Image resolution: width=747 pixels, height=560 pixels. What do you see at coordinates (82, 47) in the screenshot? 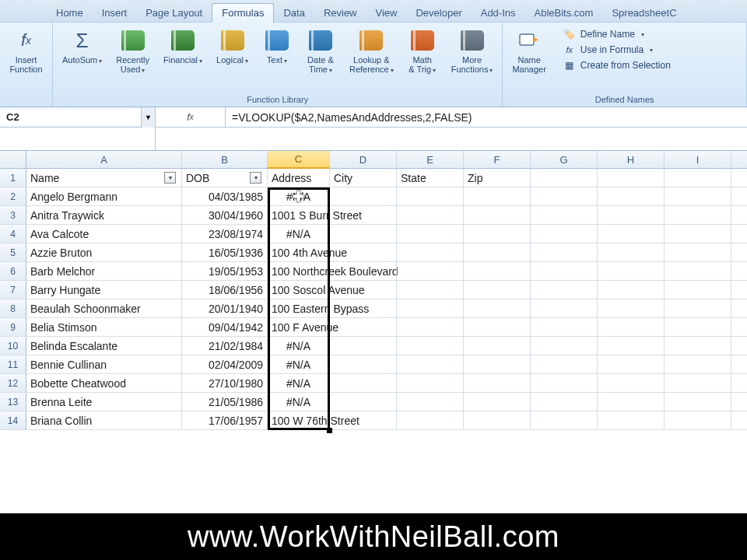
I see `autosum-button: Σ AutoSum▾` at bounding box center [82, 47].